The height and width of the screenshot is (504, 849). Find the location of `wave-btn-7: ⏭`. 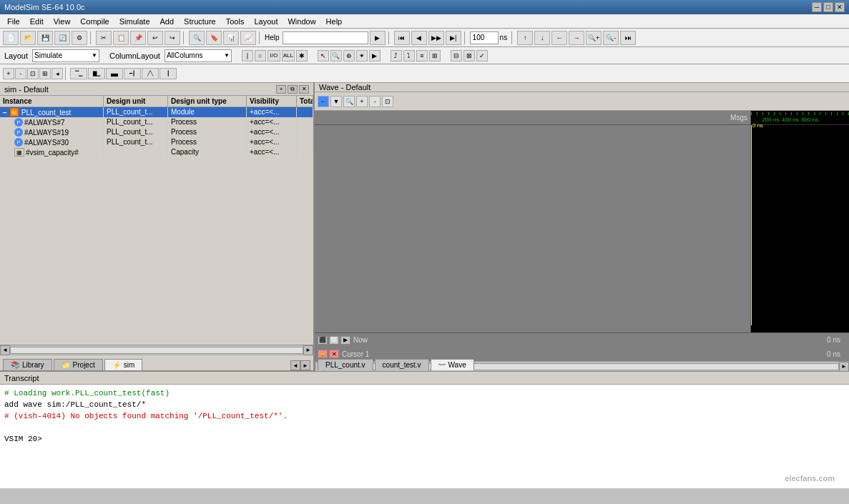

wave-btn-7: ⏭ is located at coordinates (628, 38).